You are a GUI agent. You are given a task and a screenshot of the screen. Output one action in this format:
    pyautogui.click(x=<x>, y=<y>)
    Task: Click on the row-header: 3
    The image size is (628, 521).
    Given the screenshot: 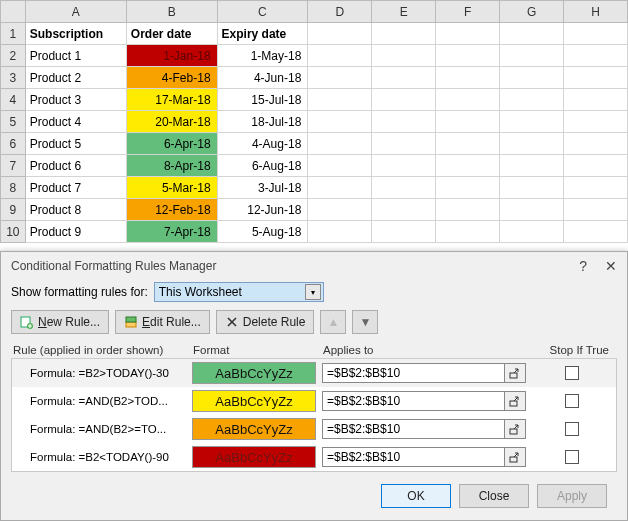 What is the action you would take?
    pyautogui.click(x=14, y=78)
    